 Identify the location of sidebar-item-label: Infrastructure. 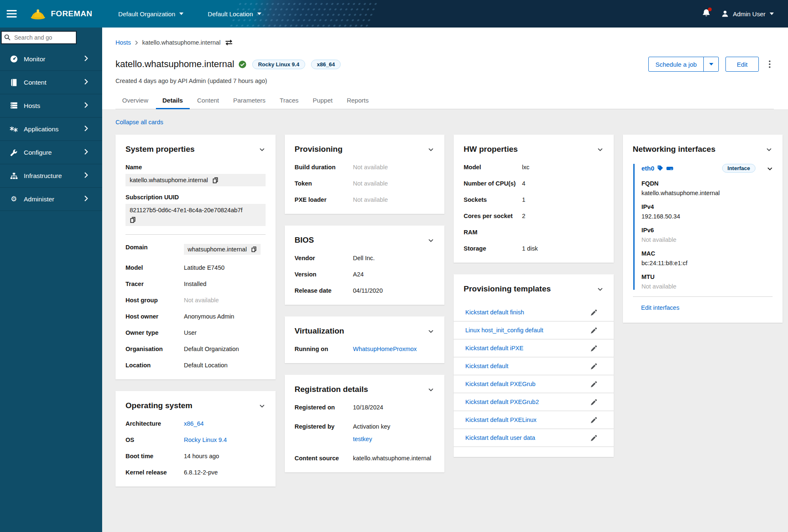
(43, 176).